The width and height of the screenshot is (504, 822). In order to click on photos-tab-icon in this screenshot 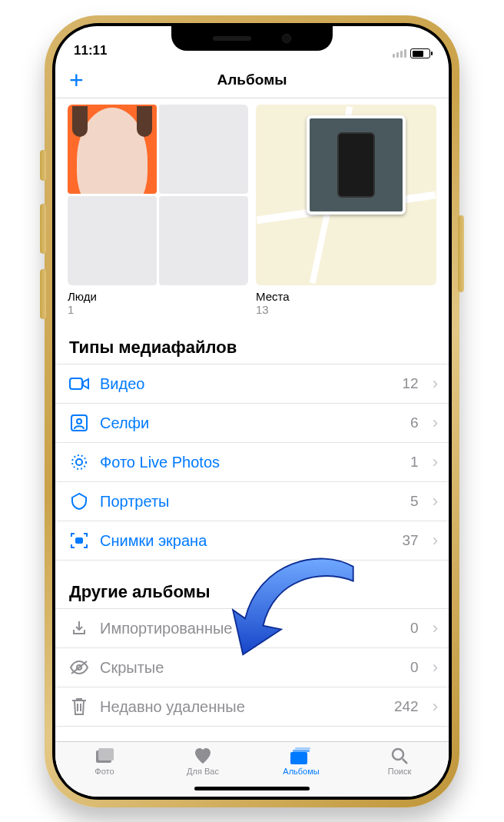, I will do `click(104, 756)`.